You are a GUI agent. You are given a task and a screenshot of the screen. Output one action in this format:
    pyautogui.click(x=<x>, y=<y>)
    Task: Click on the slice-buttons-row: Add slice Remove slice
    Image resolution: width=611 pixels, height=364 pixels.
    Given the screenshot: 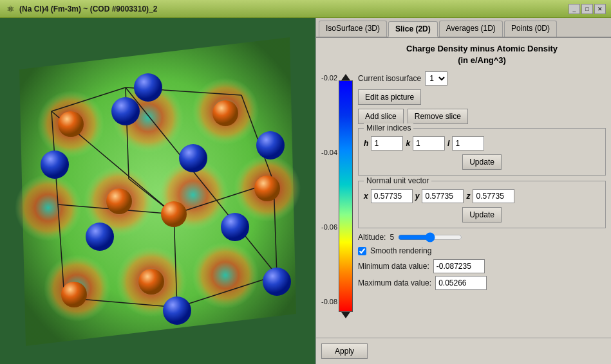 What is the action you would take?
    pyautogui.click(x=482, y=116)
    